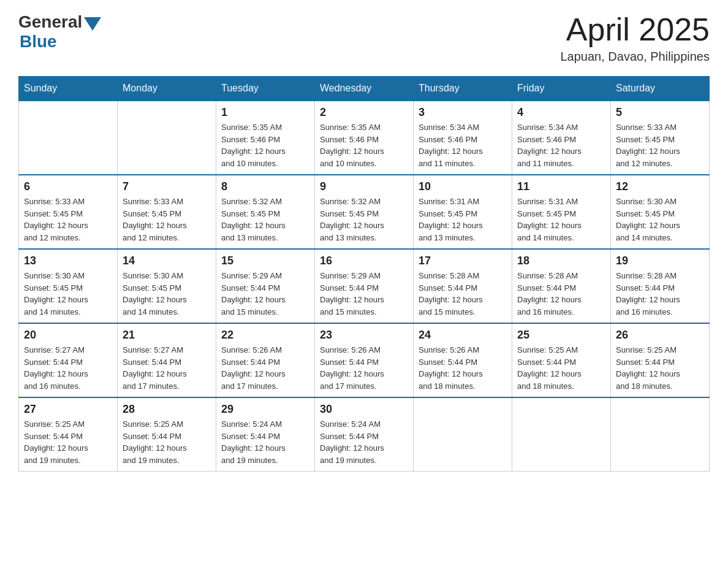  I want to click on month-title: April 2025, so click(635, 29).